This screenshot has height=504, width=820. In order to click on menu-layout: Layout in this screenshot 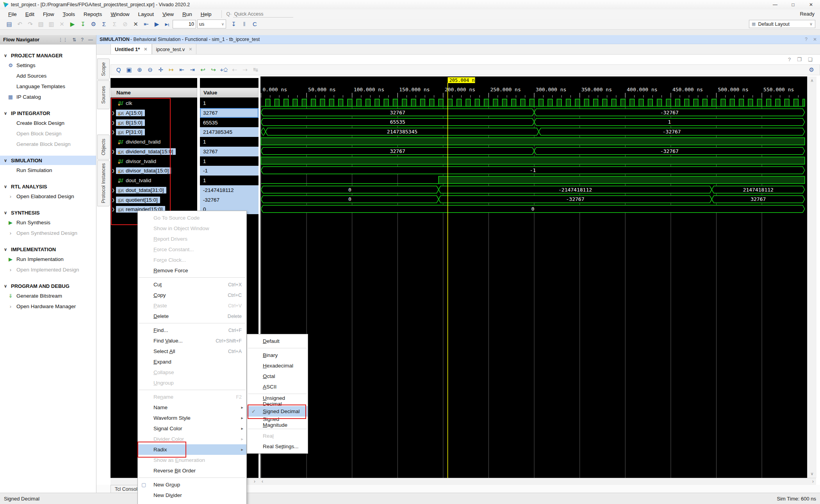, I will do `click(146, 14)`.